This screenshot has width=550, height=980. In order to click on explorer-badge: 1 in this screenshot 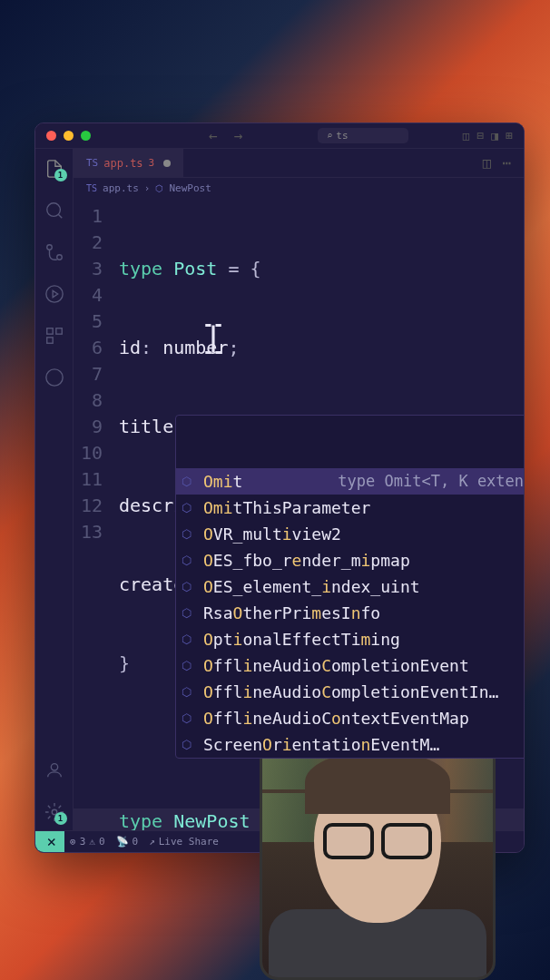, I will do `click(61, 175)`.